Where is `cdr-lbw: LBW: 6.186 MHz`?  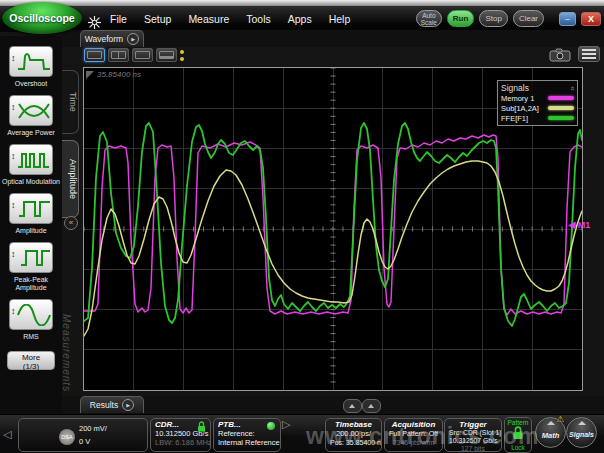 cdr-lbw: LBW: 6.186 MHz is located at coordinates (180, 442).